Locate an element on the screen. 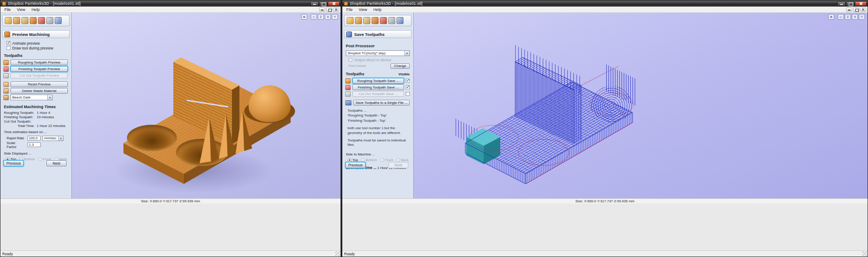 This screenshot has height=257, width=868. finishing-toolpath-preview-button: Finishing Toolpath Preview is located at coordinates (39, 69).